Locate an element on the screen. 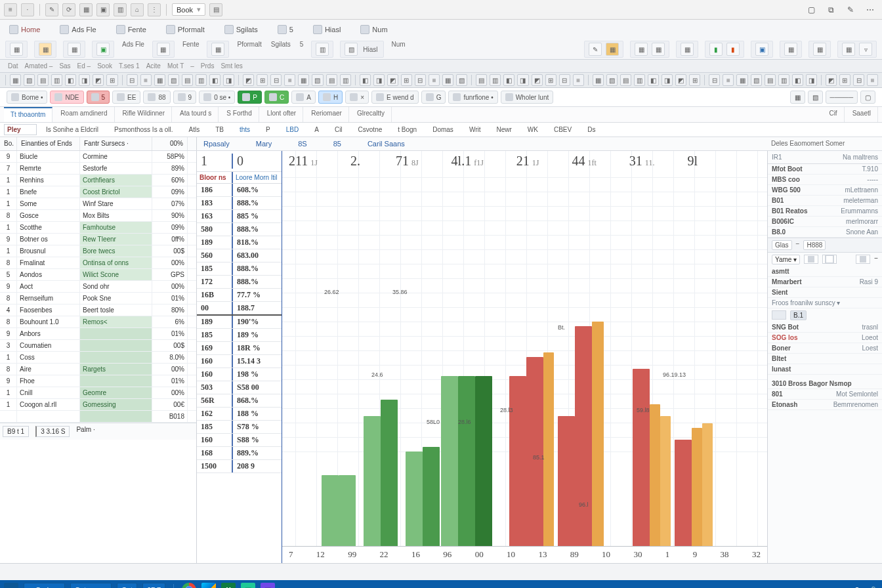 The image size is (882, 588). ribbon-icon: ▣ is located at coordinates (103, 49).